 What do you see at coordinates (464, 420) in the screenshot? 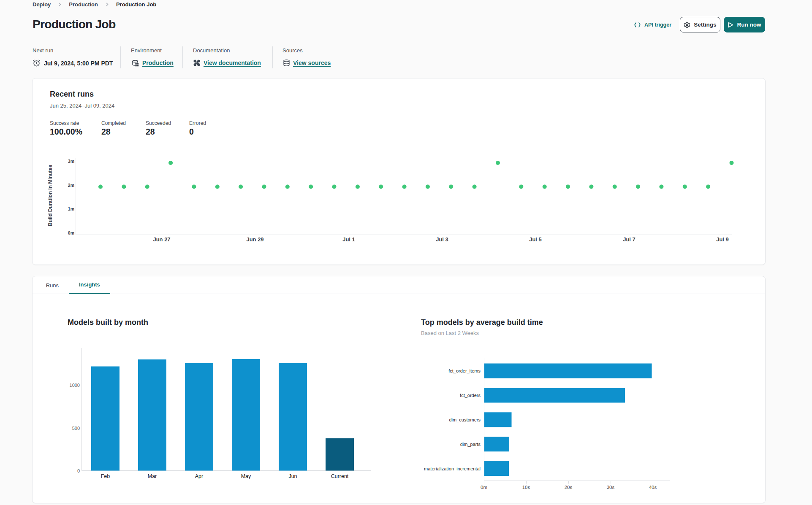
I see `svg-text: dim_customers` at bounding box center [464, 420].